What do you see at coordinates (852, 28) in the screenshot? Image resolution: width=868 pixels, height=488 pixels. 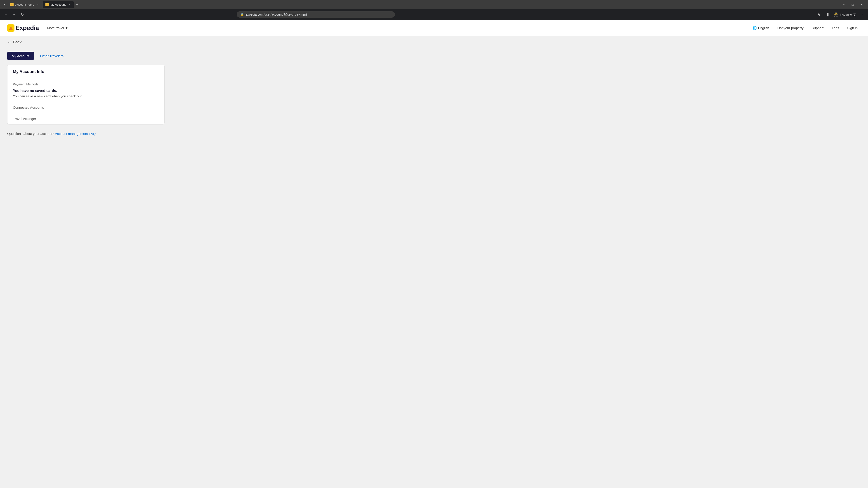 I see `sign-in-label: Sign in` at bounding box center [852, 28].